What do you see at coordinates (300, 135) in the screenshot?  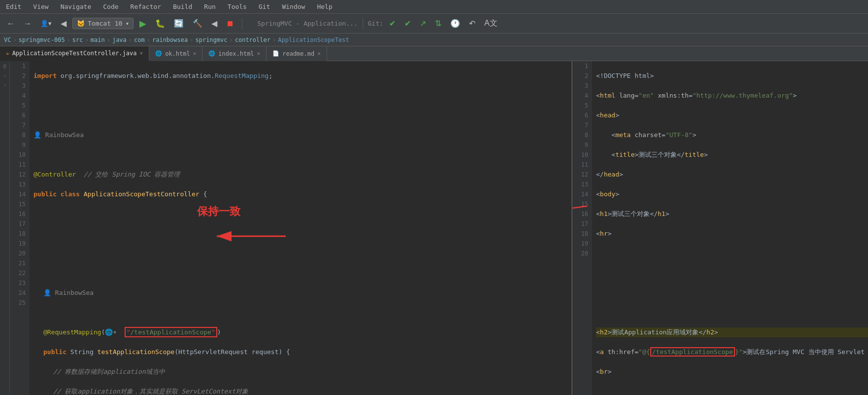 I see `code-line-4: 👤 RainbowSea` at bounding box center [300, 135].